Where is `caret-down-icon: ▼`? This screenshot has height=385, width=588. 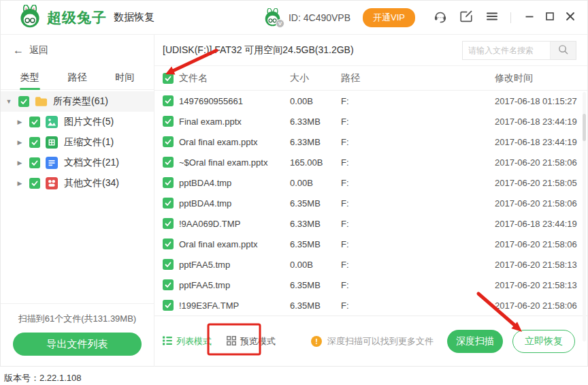 caret-down-icon: ▼ is located at coordinates (9, 102).